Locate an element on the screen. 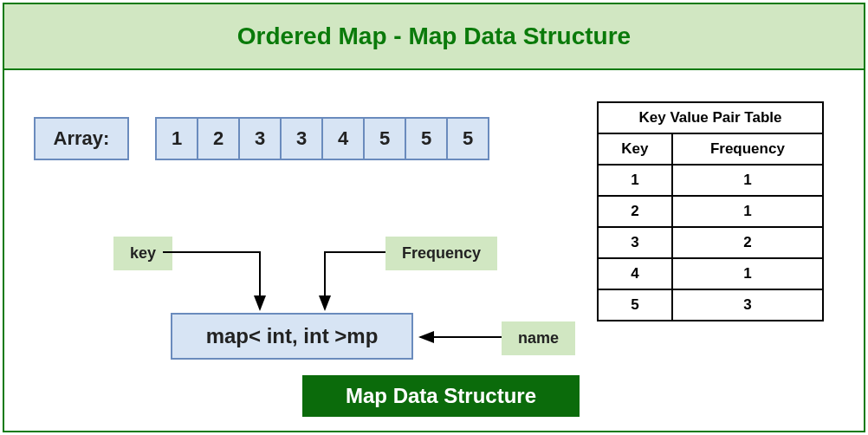 The height and width of the screenshot is (435, 868). table-header-key: Key is located at coordinates (635, 149).